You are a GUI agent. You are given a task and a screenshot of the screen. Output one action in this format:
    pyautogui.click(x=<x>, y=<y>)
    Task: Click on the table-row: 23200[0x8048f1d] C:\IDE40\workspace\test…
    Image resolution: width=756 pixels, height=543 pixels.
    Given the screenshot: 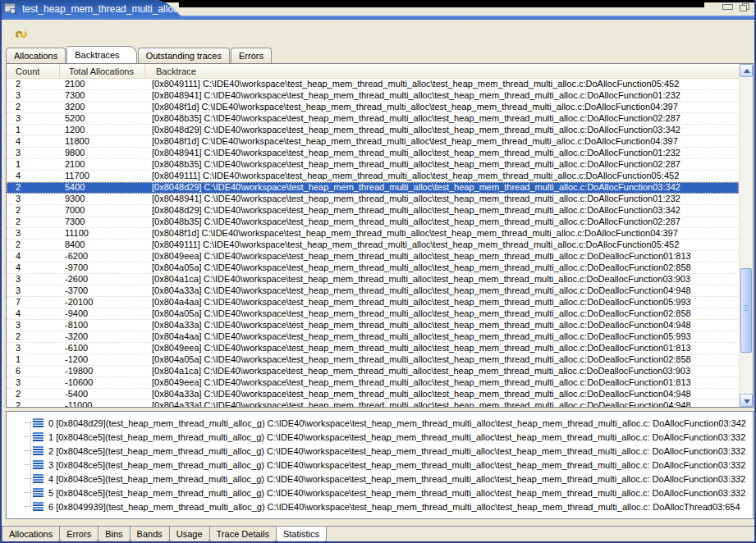 What is the action you would take?
    pyautogui.click(x=373, y=107)
    